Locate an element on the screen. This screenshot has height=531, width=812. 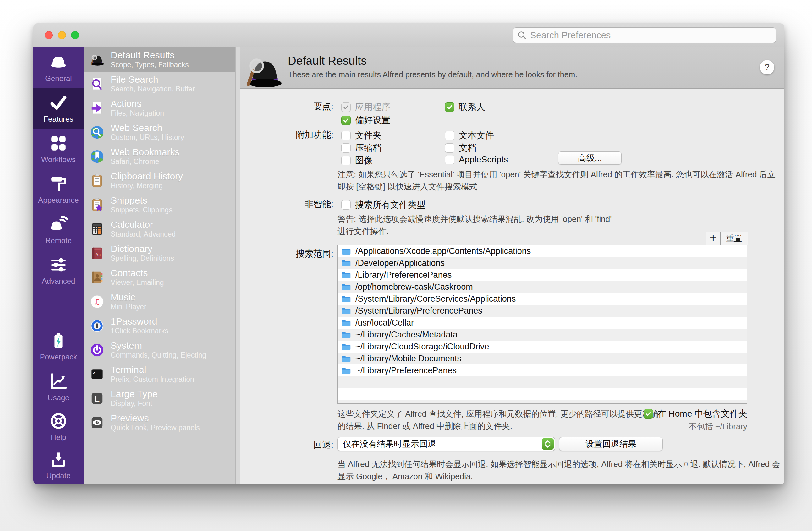
scope-folder-row: /Applications/Xcode.app/Contents/Applica… is located at coordinates (542, 251).